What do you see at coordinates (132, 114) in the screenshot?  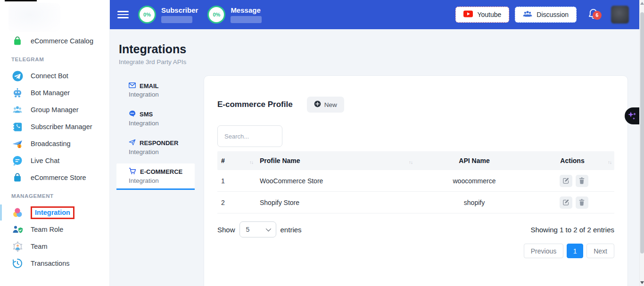 I see `svg-text: SMS` at bounding box center [132, 114].